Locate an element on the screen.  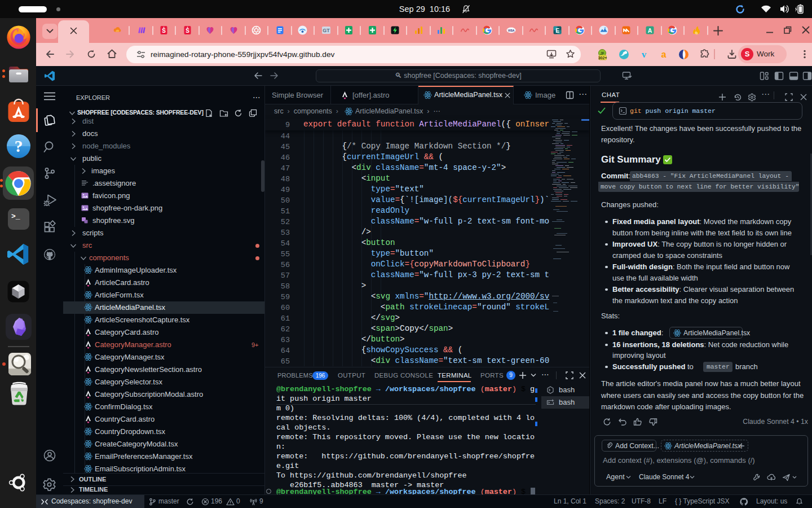
svg-text: 302+ is located at coordinates (602, 58).